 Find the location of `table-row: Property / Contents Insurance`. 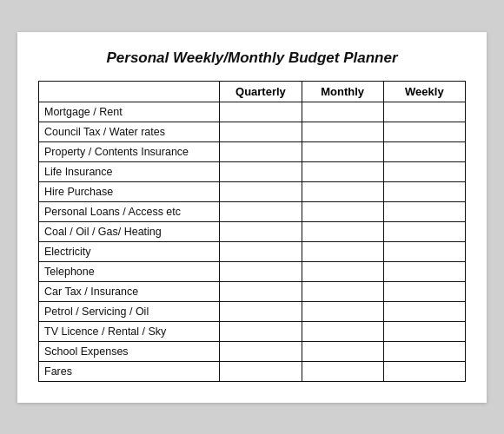

table-row: Property / Contents Insurance is located at coordinates (252, 151).